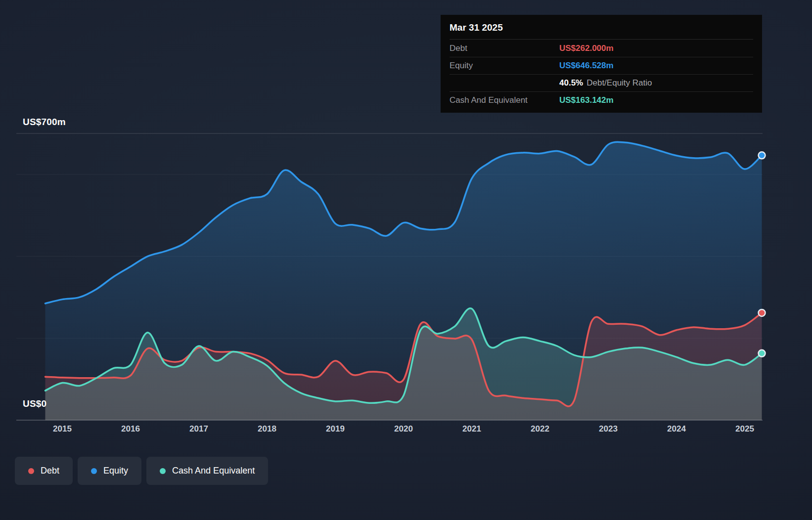 The height and width of the screenshot is (520, 812). What do you see at coordinates (62, 429) in the screenshot?
I see `x-axis-label-2015: 2015` at bounding box center [62, 429].